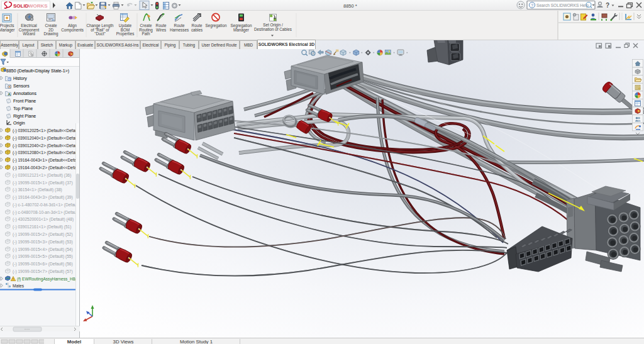 This screenshot has height=344, width=644. I want to click on svg-text:(-) 039012040<2> (Default<<Def: (-) 039012040<2> (Default<<Default, so click(44, 146).